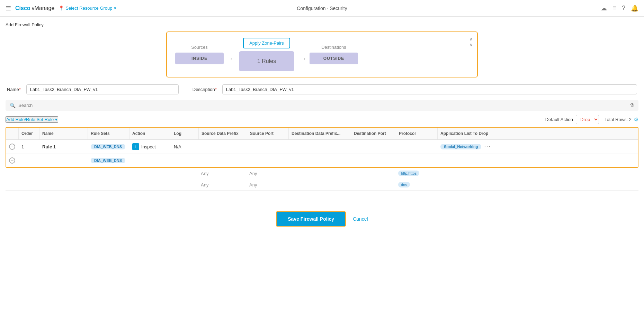 The image size is (644, 321). I want to click on sub-src-port-any-1: Any, so click(267, 174).